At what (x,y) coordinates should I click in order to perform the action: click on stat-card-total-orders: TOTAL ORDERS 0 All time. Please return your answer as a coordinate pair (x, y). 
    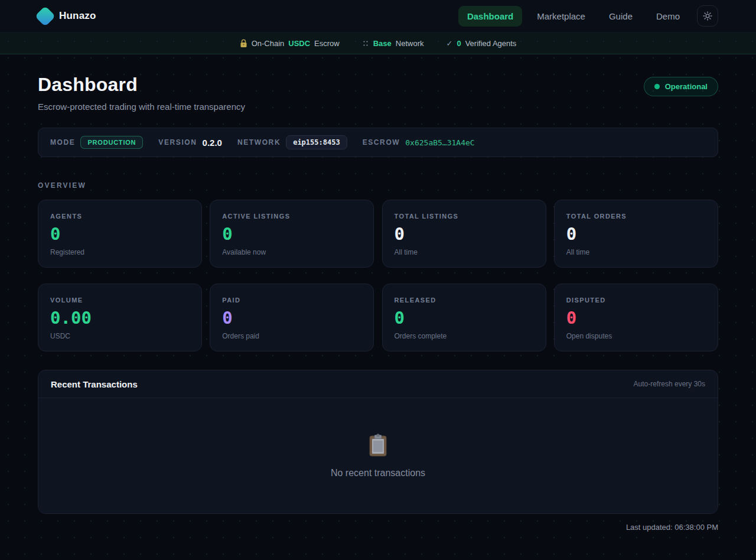
    Looking at the image, I should click on (636, 234).